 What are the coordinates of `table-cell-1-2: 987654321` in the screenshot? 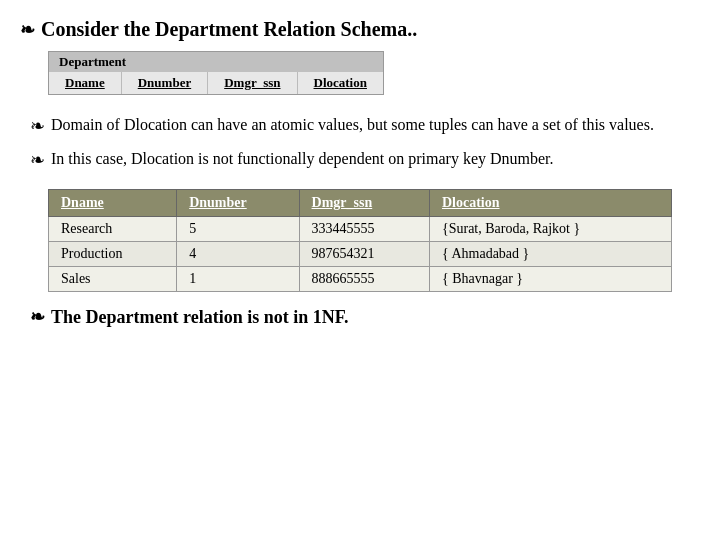 It's located at (364, 254).